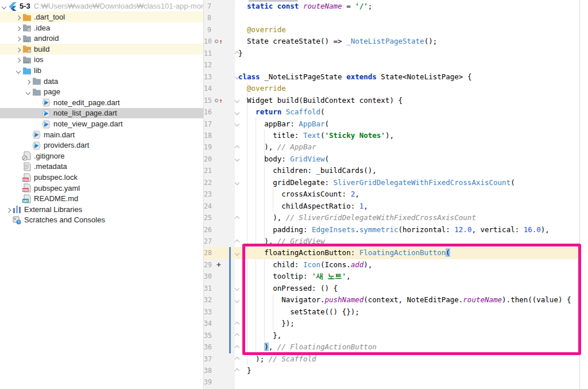 This screenshot has width=588, height=389. Describe the element at coordinates (102, 156) in the screenshot. I see `tree-item-gitignore: .gitignore` at that location.